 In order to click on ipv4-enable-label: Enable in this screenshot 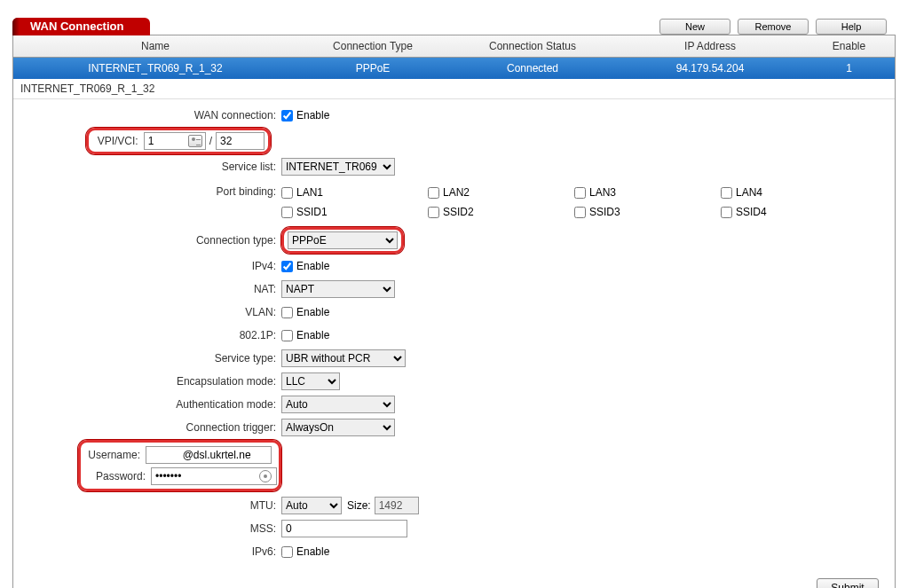, I will do `click(312, 266)`.